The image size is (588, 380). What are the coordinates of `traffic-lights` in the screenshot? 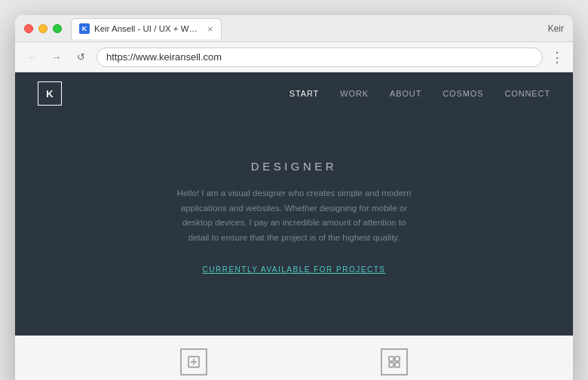 It's located at (43, 29).